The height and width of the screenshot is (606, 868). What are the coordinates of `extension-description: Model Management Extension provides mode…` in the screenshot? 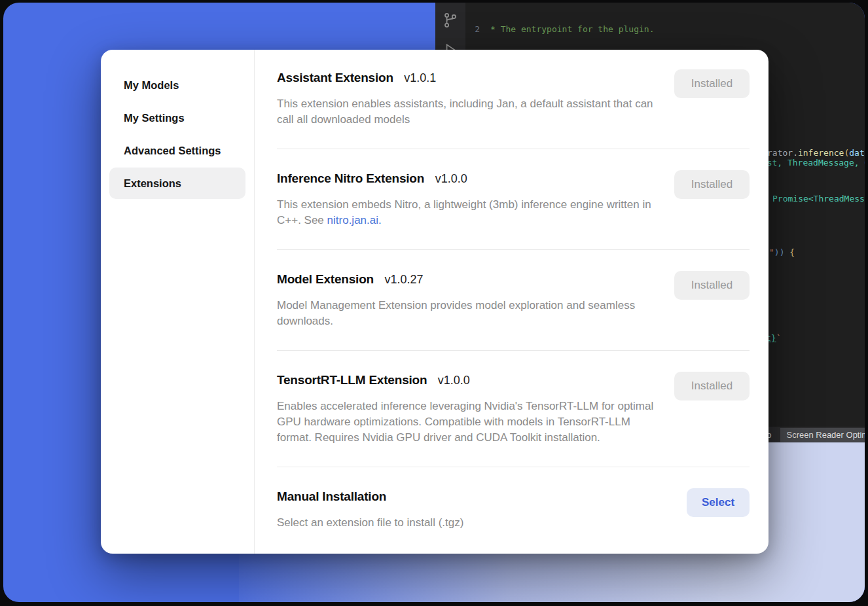 It's located at (466, 313).